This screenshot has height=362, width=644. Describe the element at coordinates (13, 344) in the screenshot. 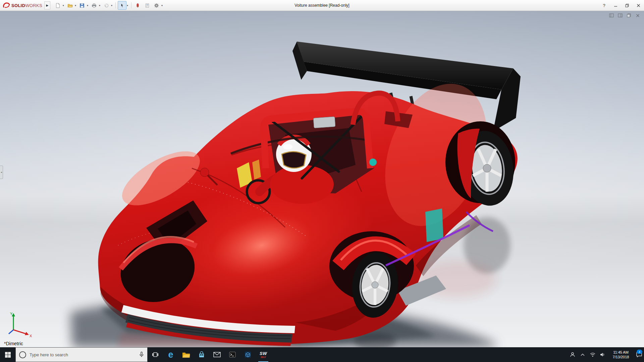

I see `view-orientation-label: *Dimetric` at that location.